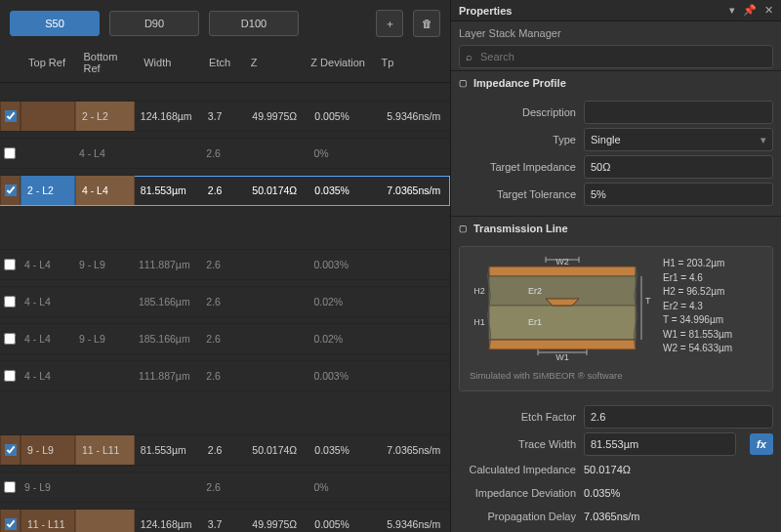 The height and width of the screenshot is (532, 781). What do you see at coordinates (55, 23) in the screenshot?
I see `tab-s50: S50` at bounding box center [55, 23].